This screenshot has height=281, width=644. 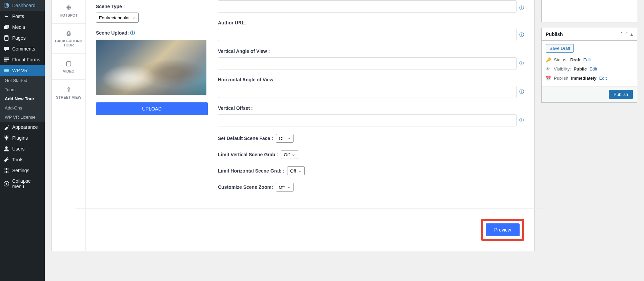 What do you see at coordinates (6, 38) in the screenshot?
I see `pages-icon` at bounding box center [6, 38].